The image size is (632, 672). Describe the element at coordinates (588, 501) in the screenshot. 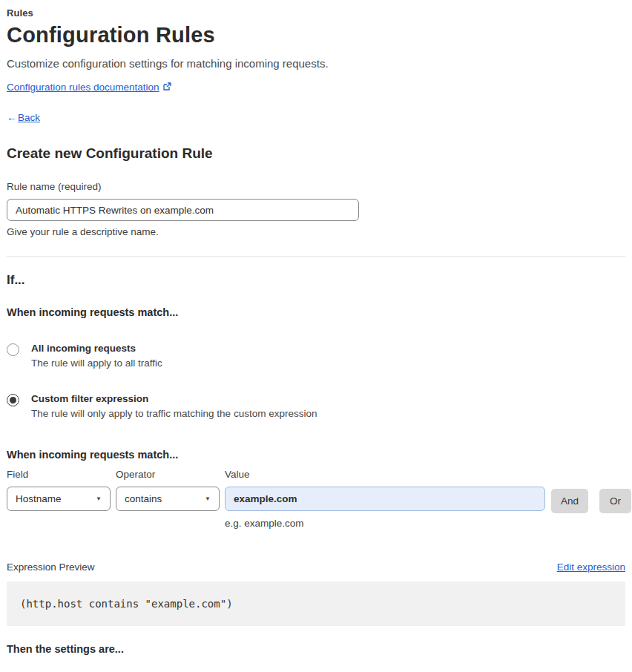

I see `operator-buttons: And Or` at that location.